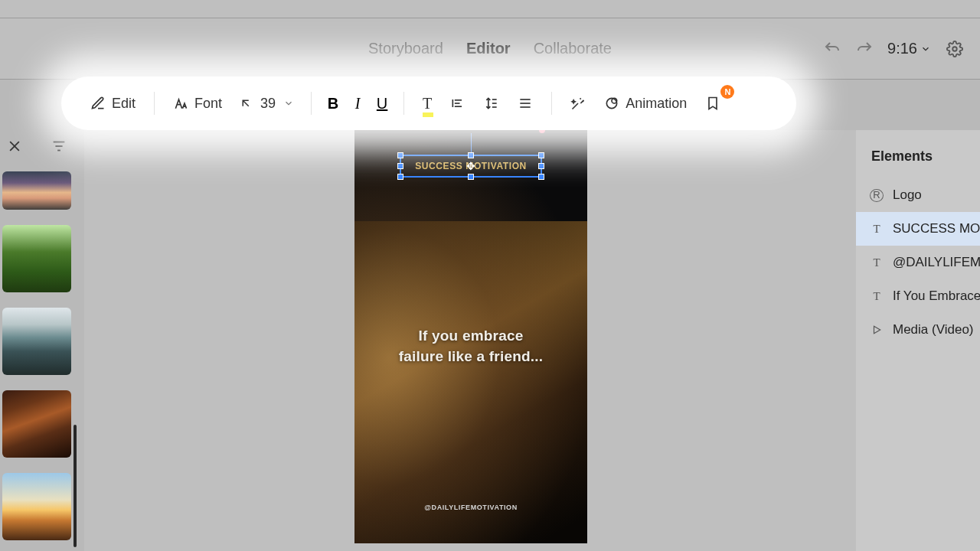 The image size is (980, 551). What do you see at coordinates (936, 229) in the screenshot?
I see `element-label: SUCCESS MOTIVATION` at bounding box center [936, 229].